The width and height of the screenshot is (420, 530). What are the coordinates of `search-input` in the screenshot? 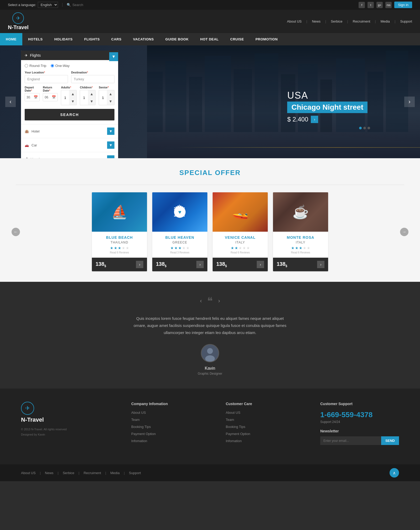 It's located at (99, 5).